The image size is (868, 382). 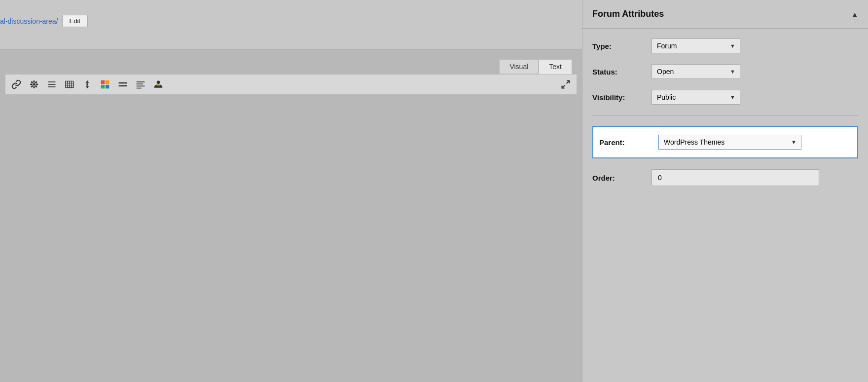 I want to click on visual-tab: Visual, so click(x=519, y=67).